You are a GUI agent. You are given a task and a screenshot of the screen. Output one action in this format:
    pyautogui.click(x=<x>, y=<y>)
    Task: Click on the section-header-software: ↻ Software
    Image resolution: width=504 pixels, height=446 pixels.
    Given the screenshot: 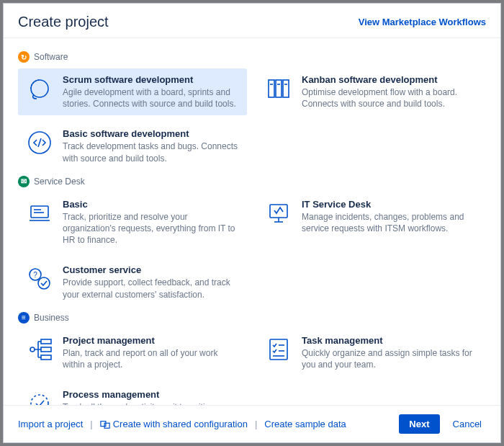 What is the action you would take?
    pyautogui.click(x=252, y=57)
    